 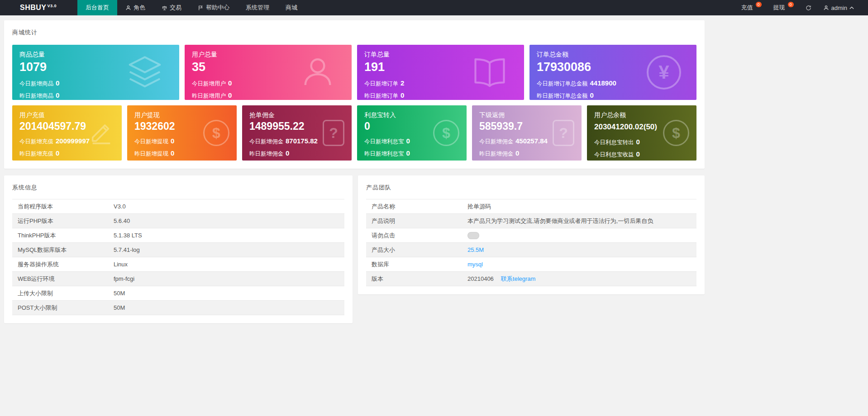 What do you see at coordinates (101, 133) in the screenshot?
I see `pencil-icon` at bounding box center [101, 133].